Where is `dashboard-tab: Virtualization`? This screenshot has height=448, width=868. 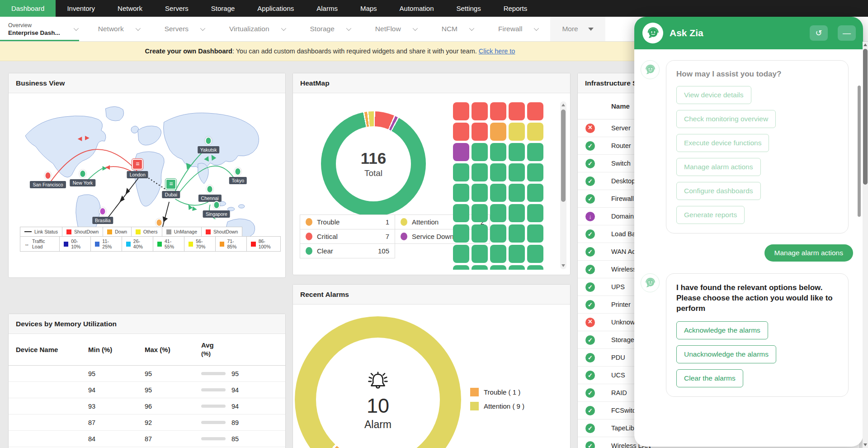 dashboard-tab: Virtualization is located at coordinates (257, 29).